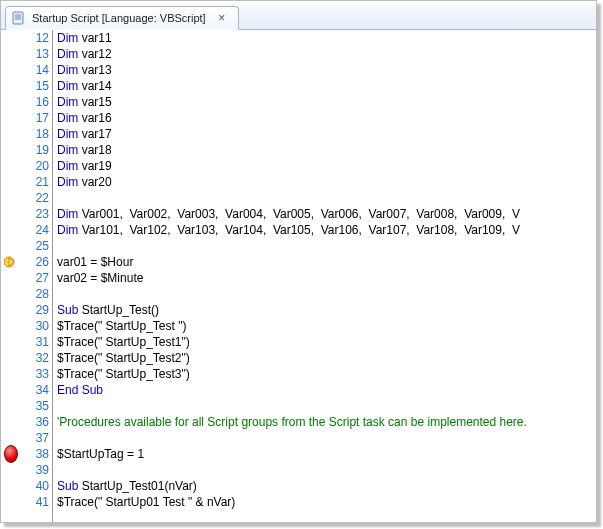 The height and width of the screenshot is (529, 603). What do you see at coordinates (324, 54) in the screenshot?
I see `code-line: Dim var12` at bounding box center [324, 54].